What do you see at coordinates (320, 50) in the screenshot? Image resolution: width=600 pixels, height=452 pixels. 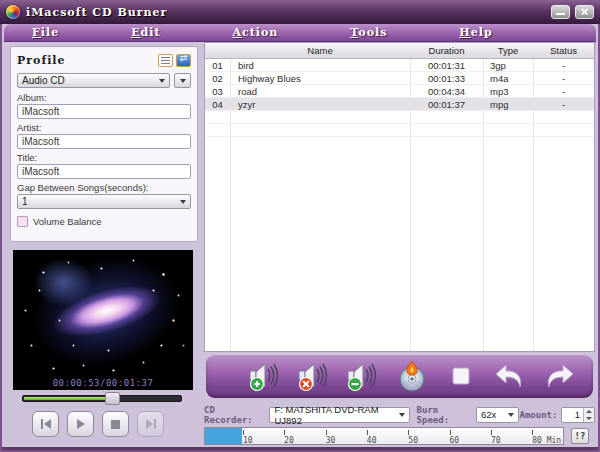 I see `column-name: Name` at bounding box center [320, 50].